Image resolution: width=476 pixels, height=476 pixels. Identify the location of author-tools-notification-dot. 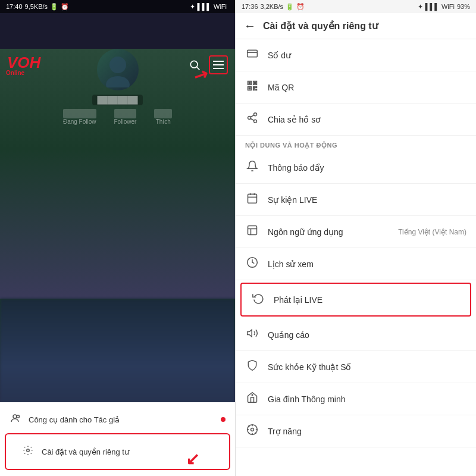
(223, 419).